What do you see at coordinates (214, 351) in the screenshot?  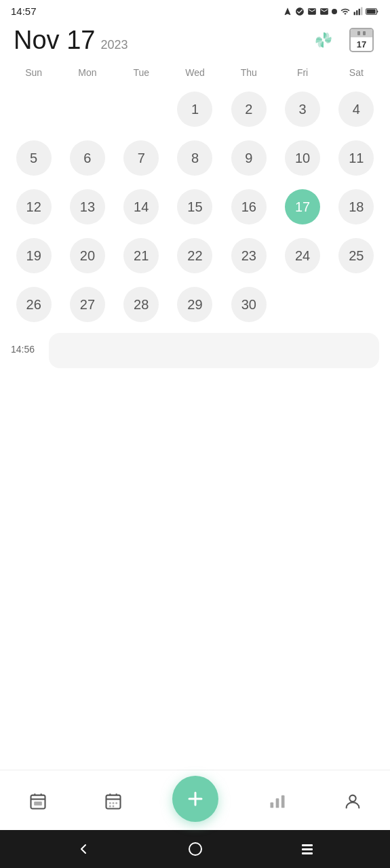 I see `event-block` at bounding box center [214, 351].